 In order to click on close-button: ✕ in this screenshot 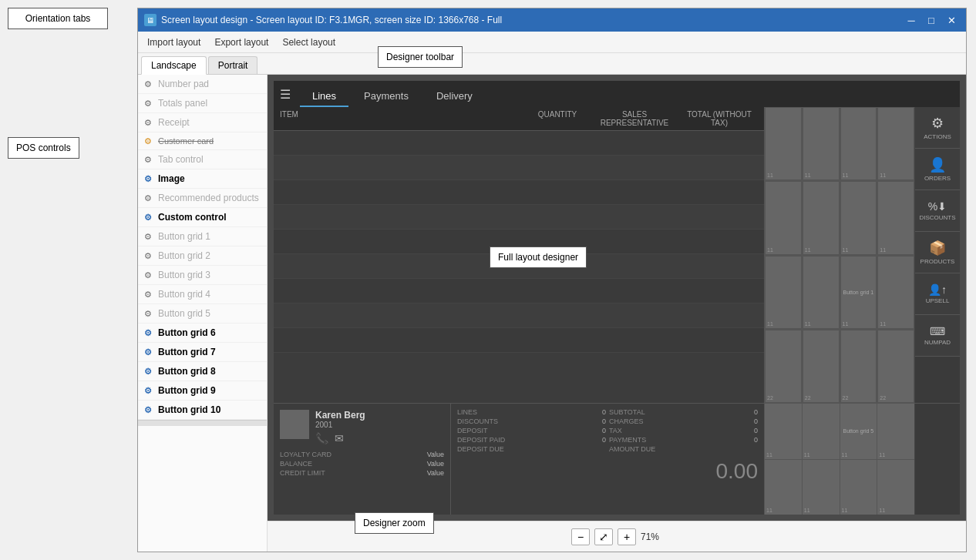, I will do `click(951, 20)`.